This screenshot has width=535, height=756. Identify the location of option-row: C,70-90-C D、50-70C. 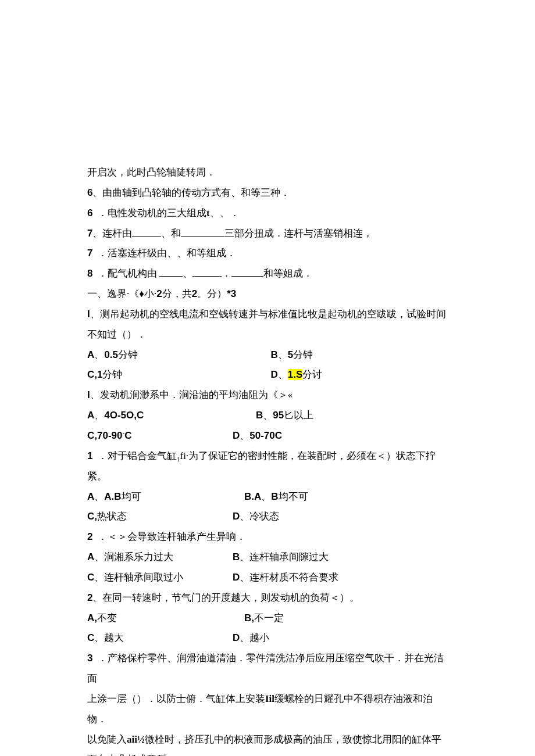
(268, 436).